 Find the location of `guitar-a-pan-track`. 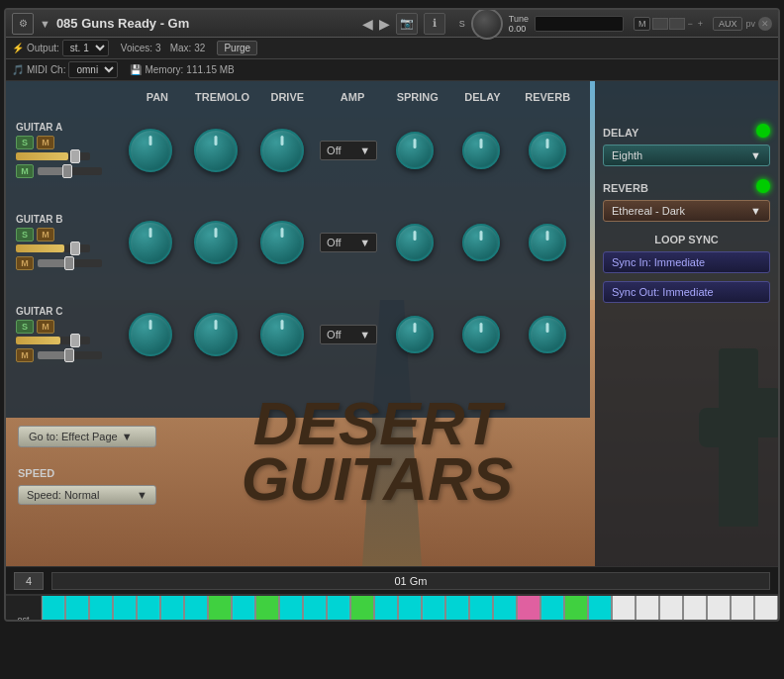

guitar-a-pan-track is located at coordinates (69, 171).